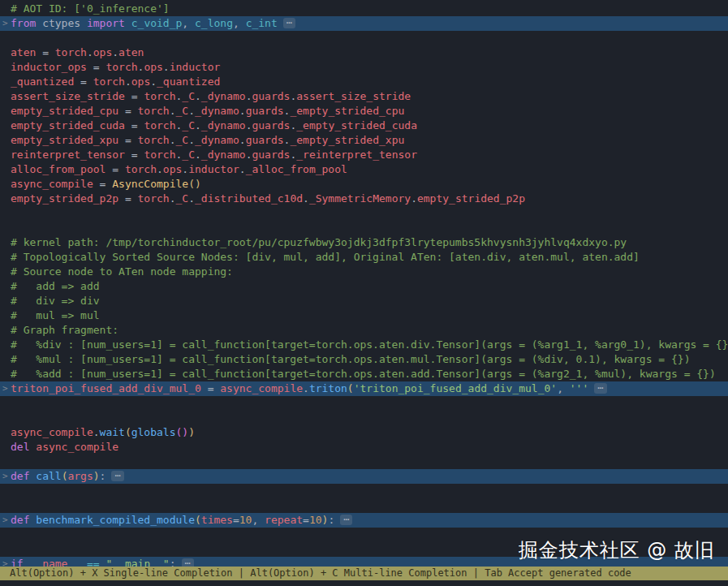  Describe the element at coordinates (347, 140) in the screenshot. I see `code-token: _empty_strided_xpu` at that location.